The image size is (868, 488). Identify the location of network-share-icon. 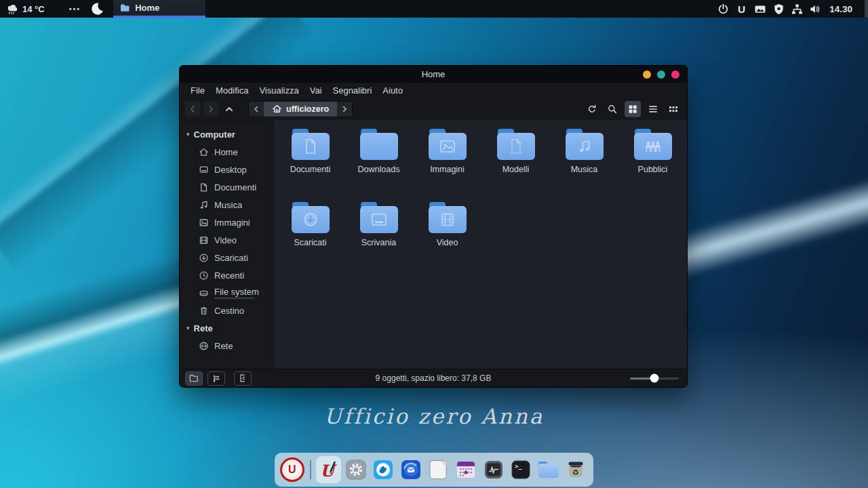
(797, 9).